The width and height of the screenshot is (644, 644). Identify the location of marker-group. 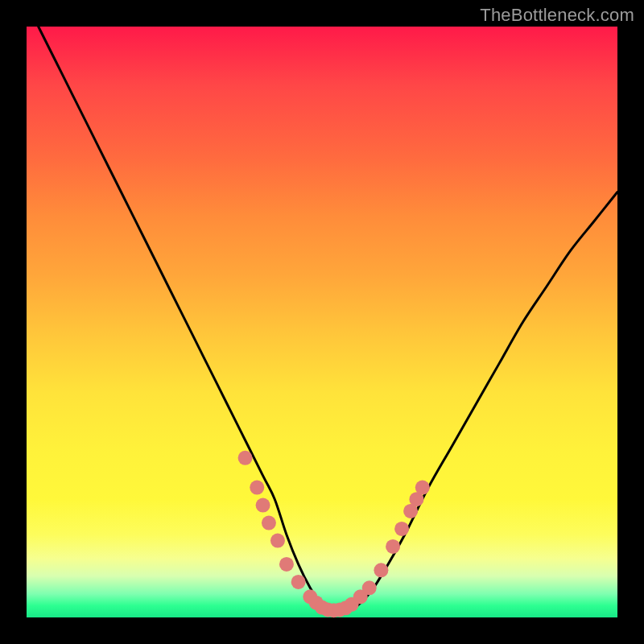
(334, 535).